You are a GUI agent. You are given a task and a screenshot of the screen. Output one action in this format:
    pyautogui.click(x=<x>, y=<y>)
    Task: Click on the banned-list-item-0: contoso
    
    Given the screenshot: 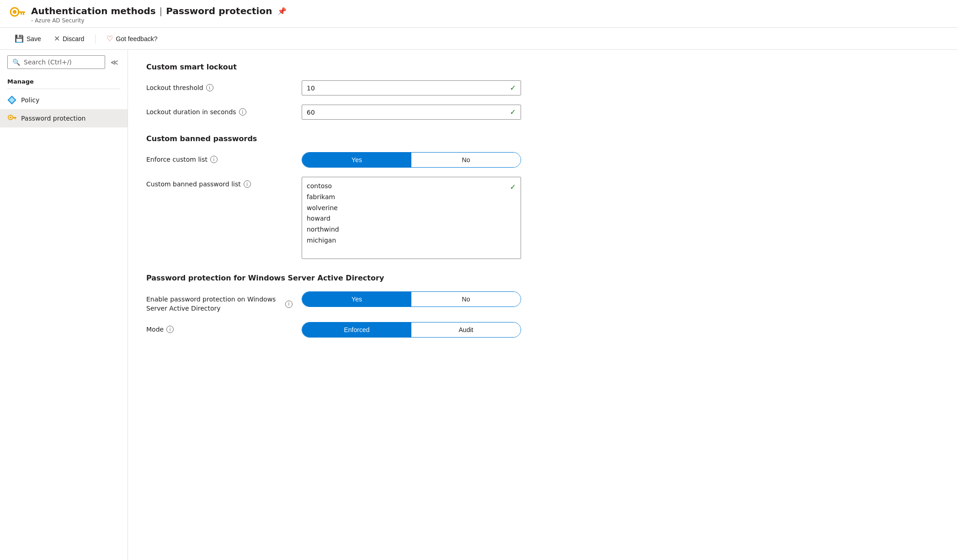 What is the action you would take?
    pyautogui.click(x=411, y=186)
    